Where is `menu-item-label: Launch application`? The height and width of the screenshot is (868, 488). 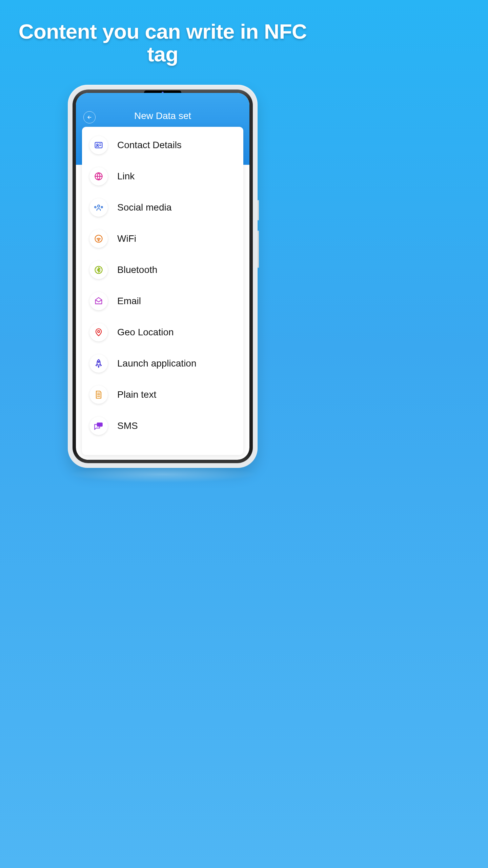 menu-item-label: Launch application is located at coordinates (157, 363).